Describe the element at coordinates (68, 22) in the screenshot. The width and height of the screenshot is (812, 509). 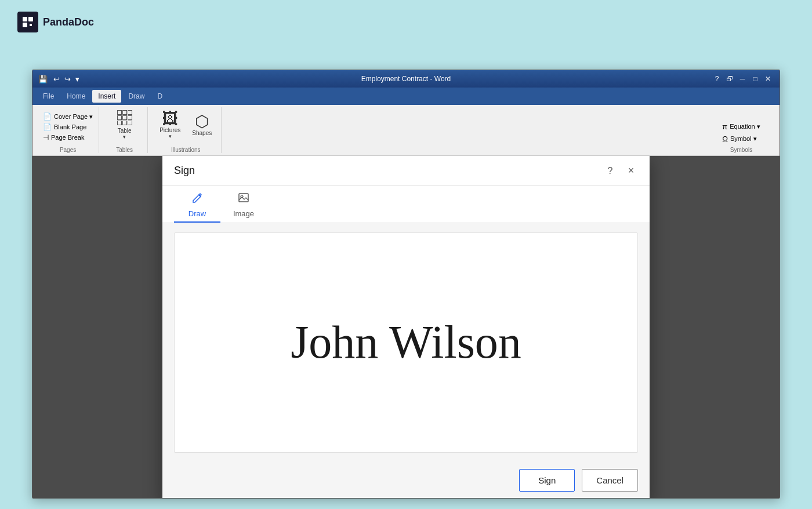
I see `pandadoc-name-label: PandaDoc` at that location.